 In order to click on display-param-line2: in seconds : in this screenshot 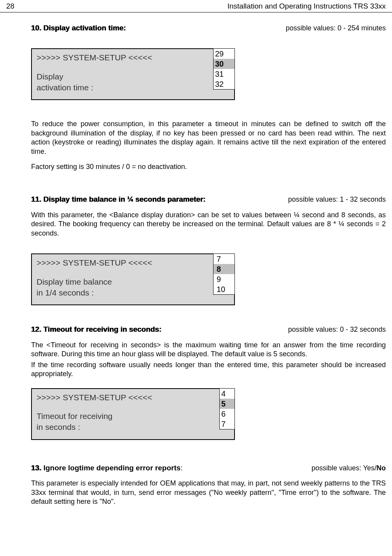, I will do `click(126, 427)`.